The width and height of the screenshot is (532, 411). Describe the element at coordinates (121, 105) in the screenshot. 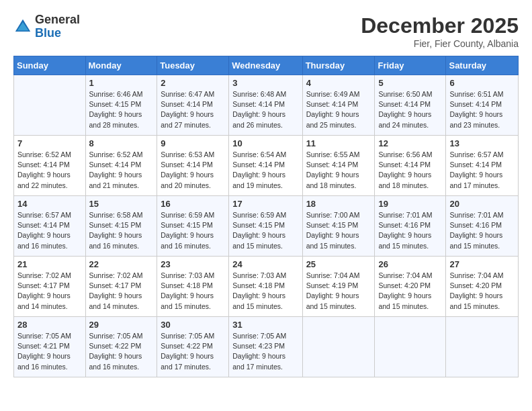

I see `calendar-cell: 1Sunrise: 6:46 AMSunset: 4:15 PMDaylight…` at that location.